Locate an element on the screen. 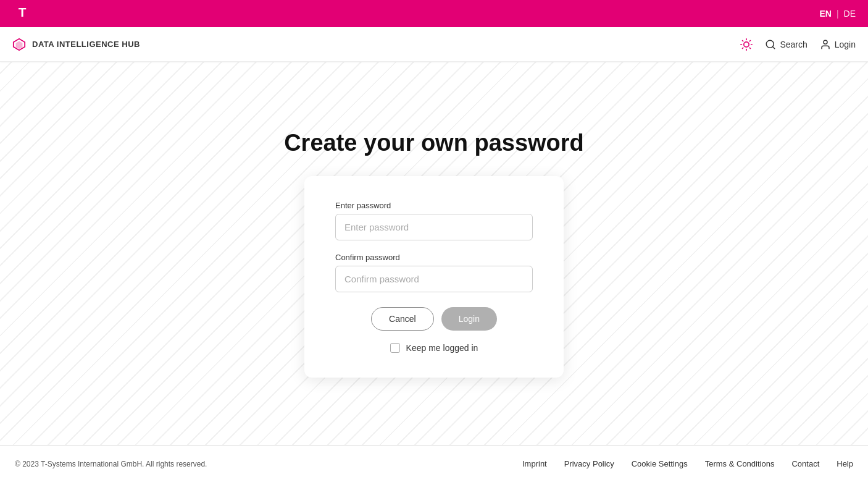  enter-password-label: Enter password is located at coordinates (434, 205).